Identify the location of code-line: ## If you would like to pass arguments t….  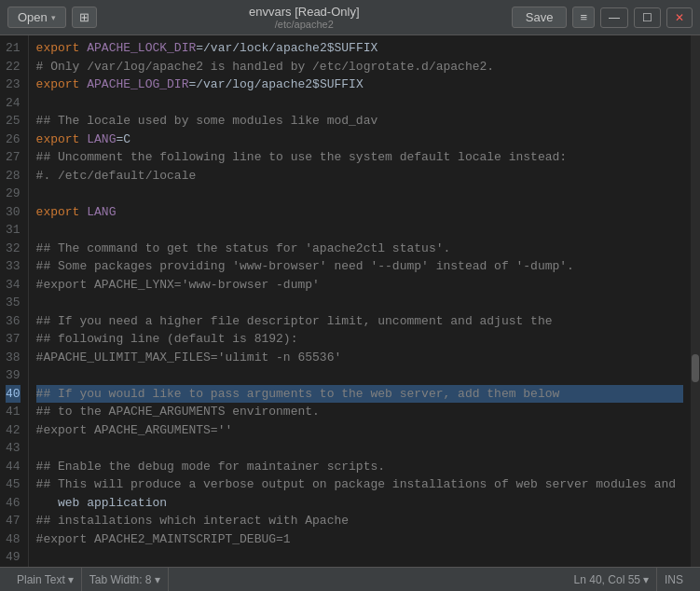
(360, 394).